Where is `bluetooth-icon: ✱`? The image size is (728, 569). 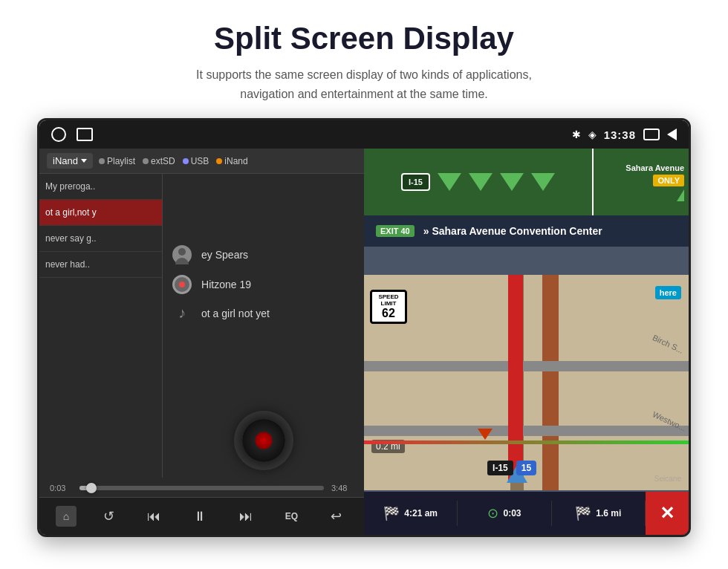 bluetooth-icon: ✱ is located at coordinates (576, 134).